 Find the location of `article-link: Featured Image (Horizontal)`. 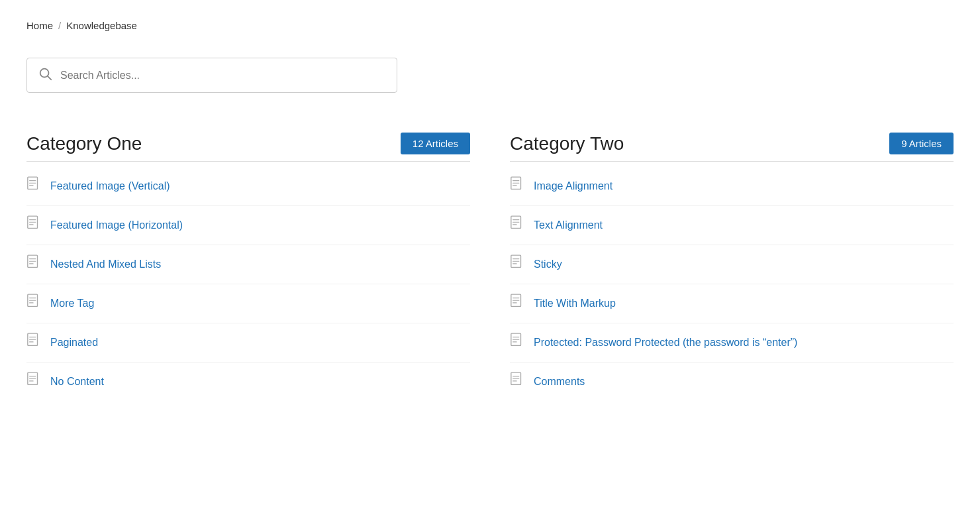

article-link: Featured Image (Horizontal) is located at coordinates (117, 225).